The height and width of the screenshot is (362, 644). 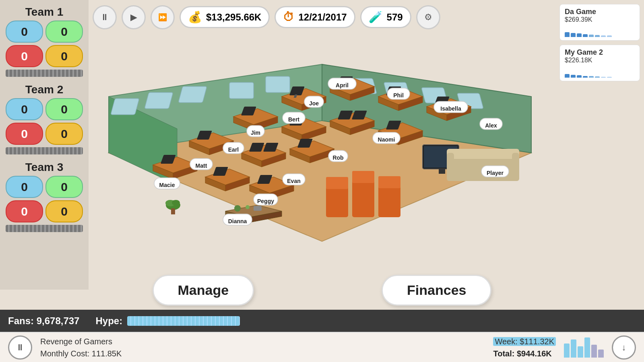 I want to click on game-2-card: My Game 2 $226.18K, so click(x=600, y=63).